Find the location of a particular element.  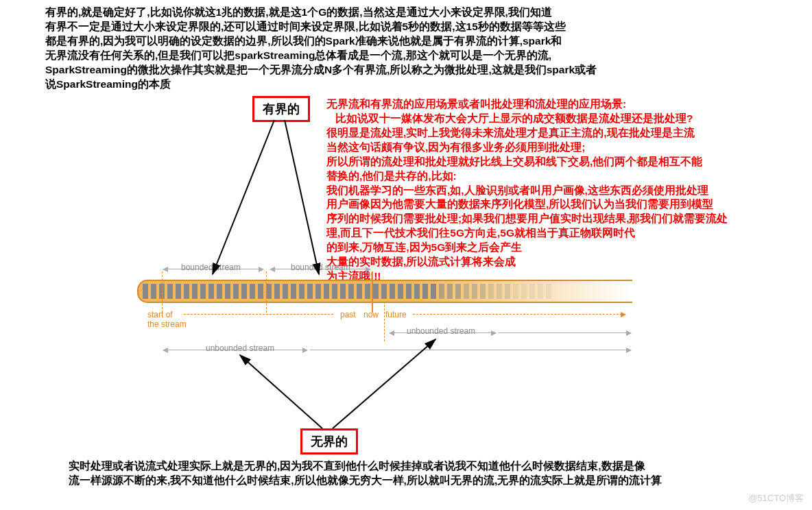

timeline-future-arrow is located at coordinates (519, 314).